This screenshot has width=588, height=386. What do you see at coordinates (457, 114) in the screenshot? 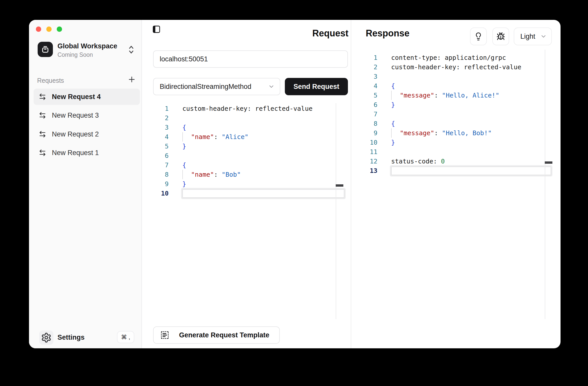
I see `code-line: 7` at bounding box center [457, 114].